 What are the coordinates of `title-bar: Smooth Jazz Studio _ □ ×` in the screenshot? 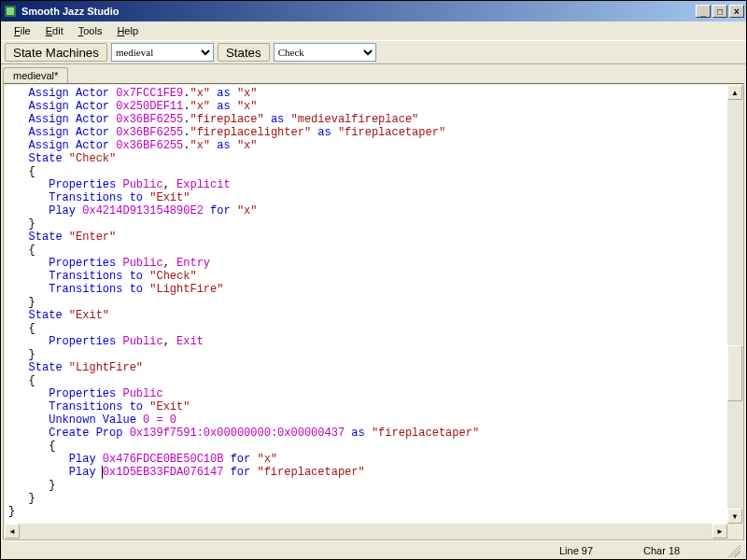 It's located at (374, 11).